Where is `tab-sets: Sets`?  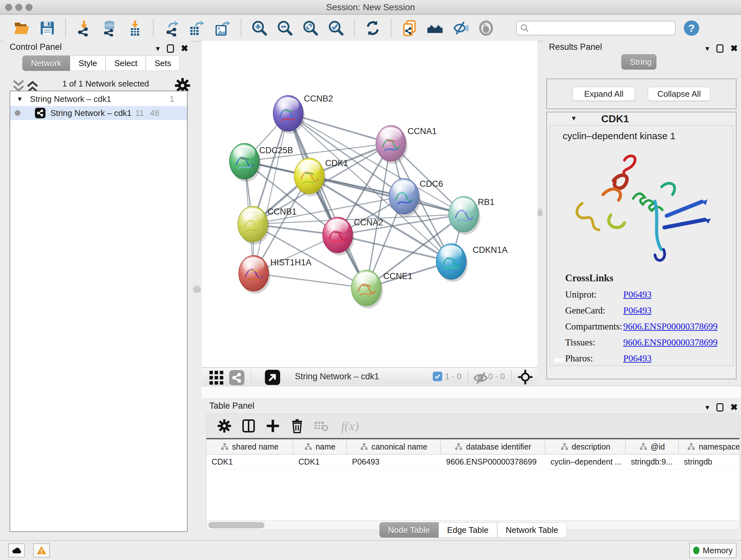
tab-sets: Sets is located at coordinates (163, 63).